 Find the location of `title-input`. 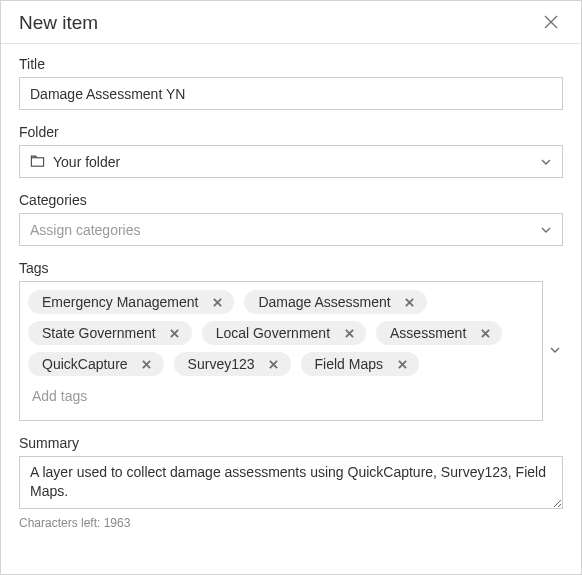

title-input is located at coordinates (291, 94).